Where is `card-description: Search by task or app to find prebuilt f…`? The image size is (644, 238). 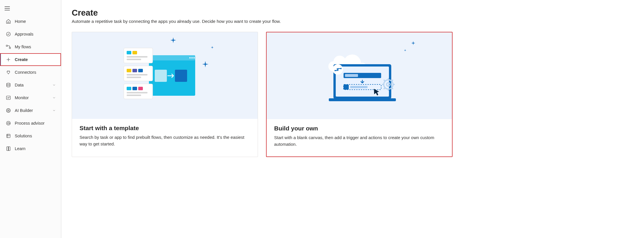
card-description: Search by task or app to find prebuilt f… is located at coordinates (165, 141).